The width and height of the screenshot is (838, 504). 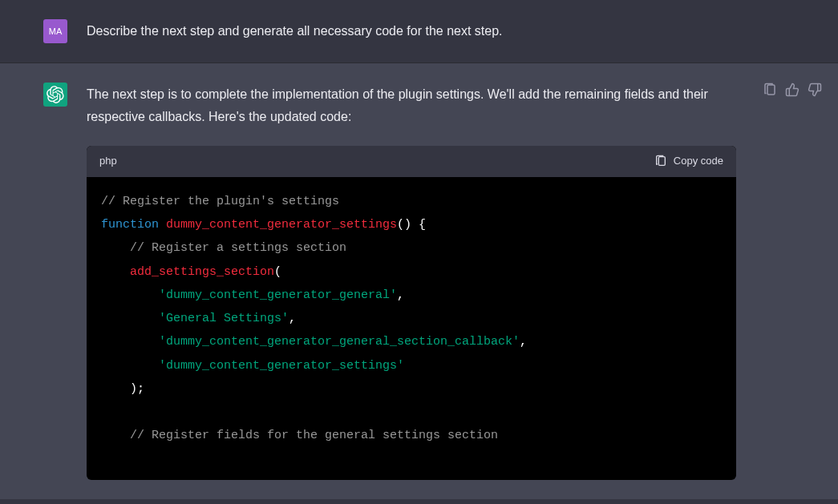 I want to click on assistant-avatar, so click(x=55, y=95).